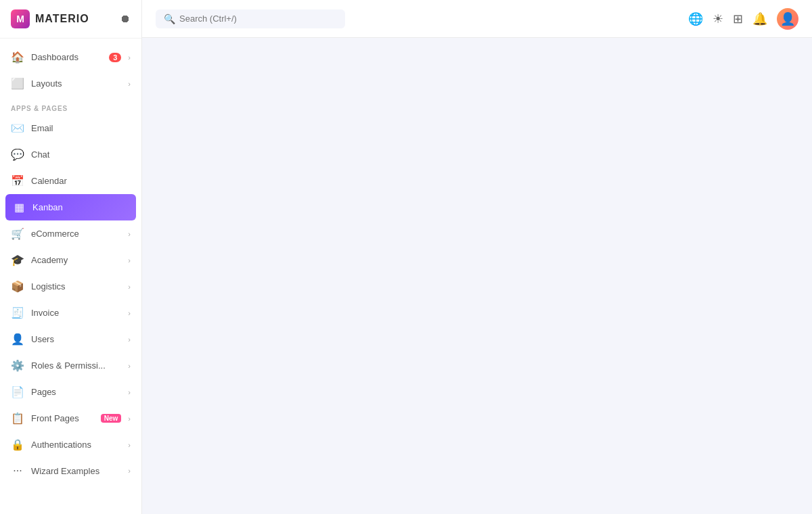 Image resolution: width=812 pixels, height=514 pixels. Describe the element at coordinates (76, 287) in the screenshot. I see `sidebar-label-logistics: Logistics` at that location.